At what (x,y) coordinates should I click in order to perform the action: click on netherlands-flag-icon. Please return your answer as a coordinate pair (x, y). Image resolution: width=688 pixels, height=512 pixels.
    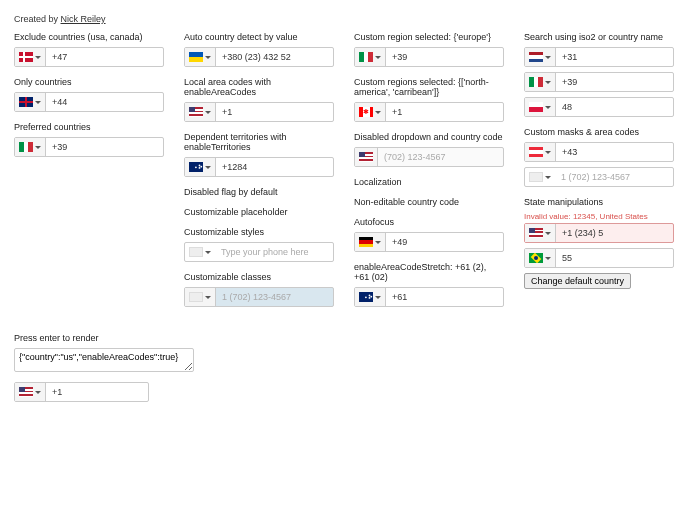
    Looking at the image, I should click on (536, 57).